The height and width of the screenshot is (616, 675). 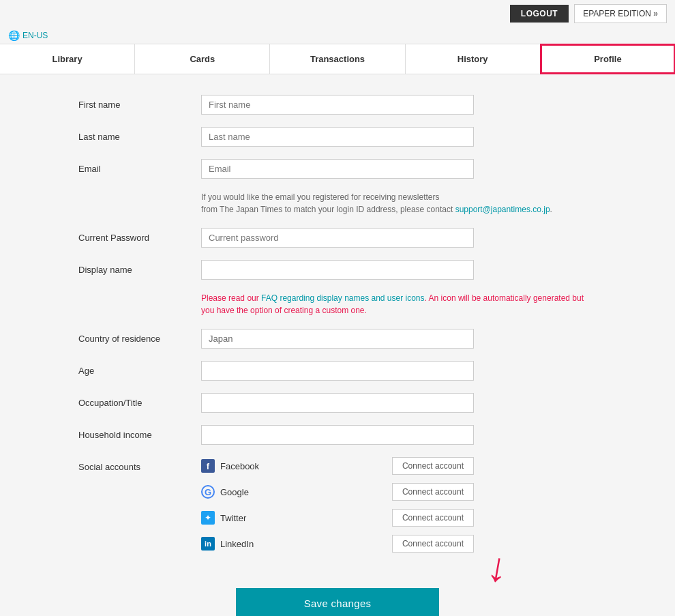 I want to click on tab-transactions: Transactions, so click(x=338, y=59).